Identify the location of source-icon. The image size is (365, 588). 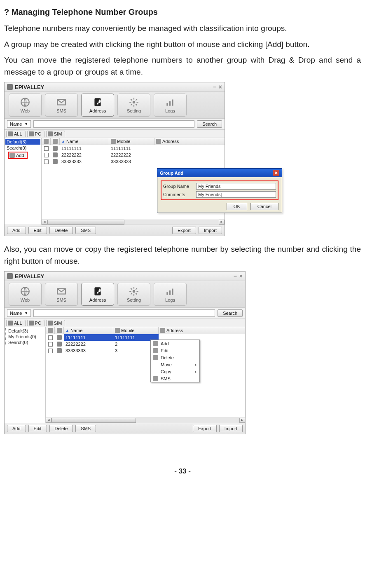
(59, 351).